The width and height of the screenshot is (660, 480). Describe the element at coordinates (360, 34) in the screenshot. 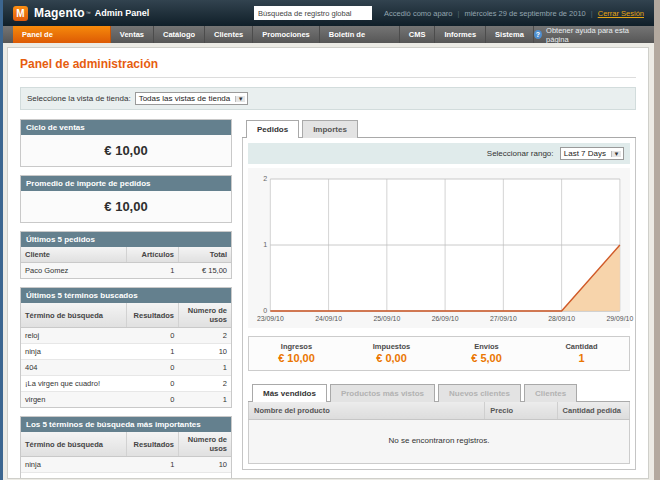

I see `nav-item-newsletter: Boletín de noticias` at that location.